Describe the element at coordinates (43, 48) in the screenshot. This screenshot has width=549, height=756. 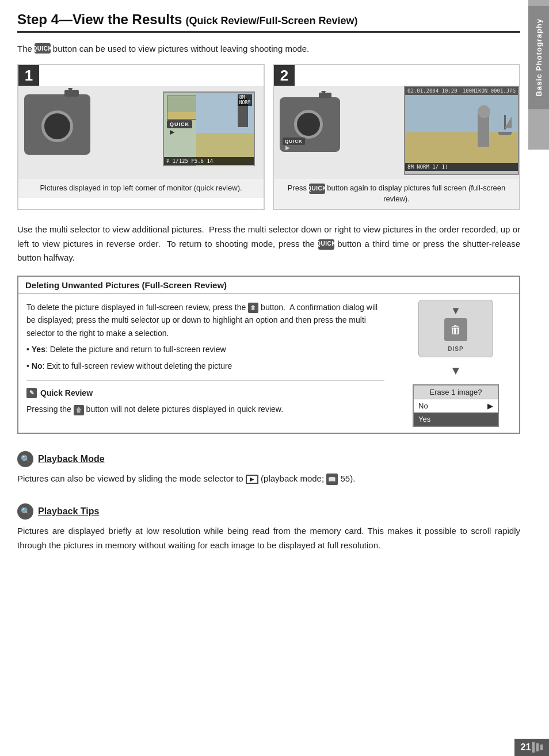
I see `quick-button-icon: QUICK` at that location.